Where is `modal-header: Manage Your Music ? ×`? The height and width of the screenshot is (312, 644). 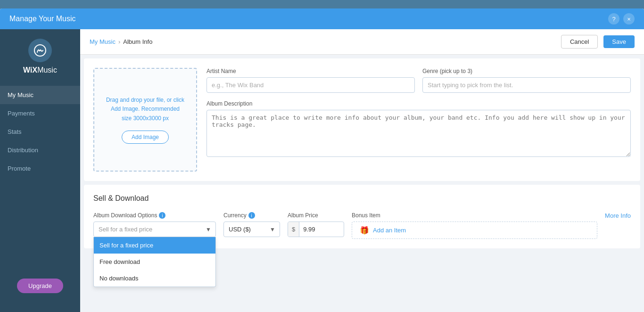
modal-header: Manage Your Music ? × is located at coordinates (322, 19).